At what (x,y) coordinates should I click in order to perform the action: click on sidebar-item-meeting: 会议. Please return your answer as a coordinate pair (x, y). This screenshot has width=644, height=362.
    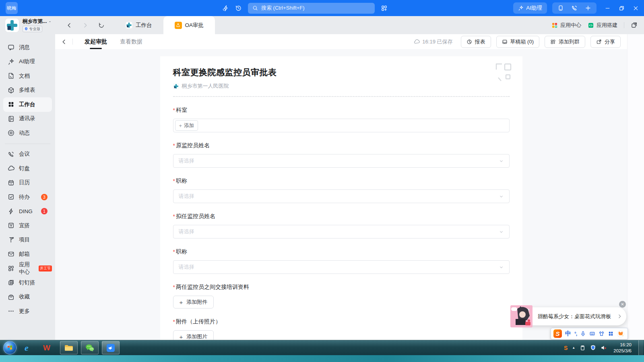
    Looking at the image, I should click on (27, 154).